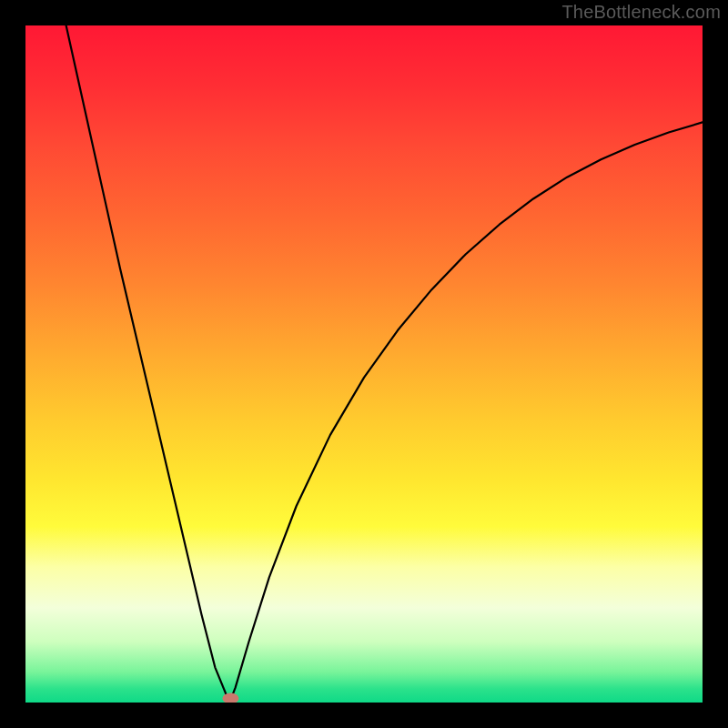  I want to click on optimum-marker, so click(230, 698).